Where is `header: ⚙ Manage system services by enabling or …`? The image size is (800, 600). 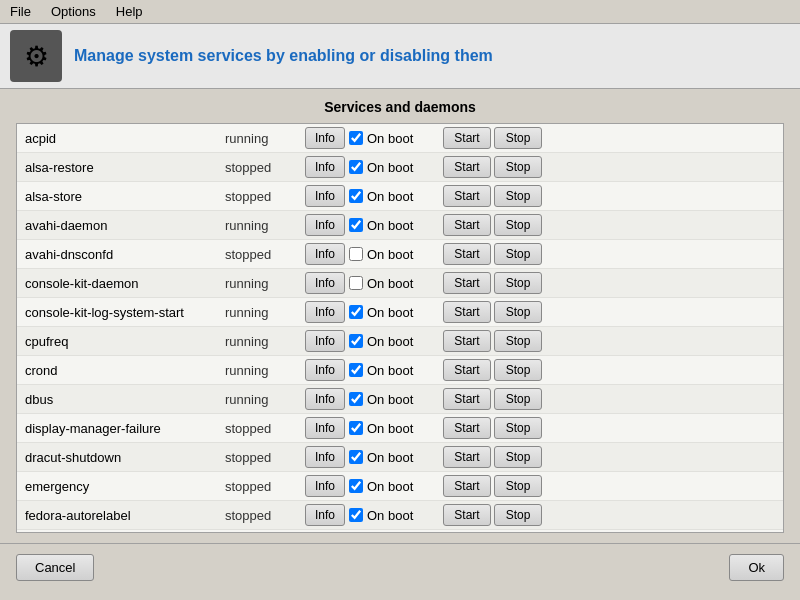 header: ⚙ Manage system services by enabling or … is located at coordinates (400, 56).